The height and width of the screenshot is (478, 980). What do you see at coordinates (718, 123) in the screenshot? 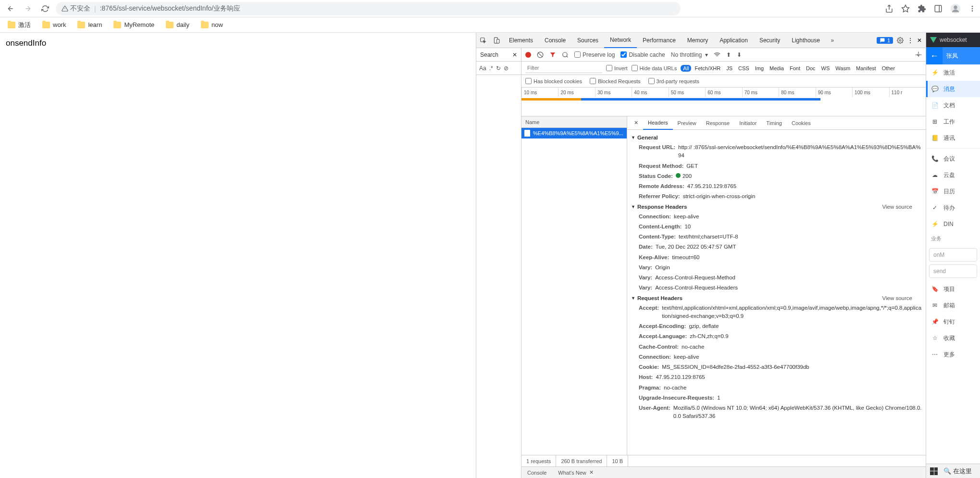
I see `detail-tab-response: Response` at bounding box center [718, 123].